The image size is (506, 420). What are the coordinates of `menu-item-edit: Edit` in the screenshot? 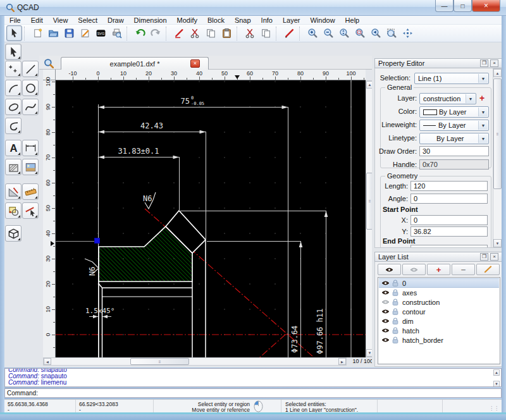 It's located at (37, 20).